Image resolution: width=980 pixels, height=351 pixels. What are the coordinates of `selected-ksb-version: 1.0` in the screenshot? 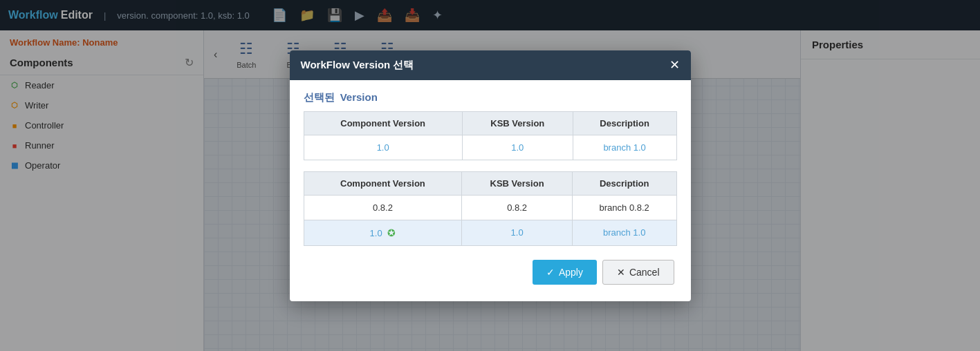 It's located at (517, 147).